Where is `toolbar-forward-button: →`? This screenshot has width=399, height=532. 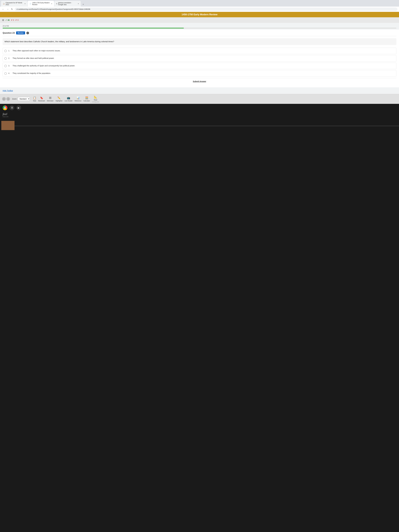
toolbar-forward-button: → is located at coordinates (8, 99).